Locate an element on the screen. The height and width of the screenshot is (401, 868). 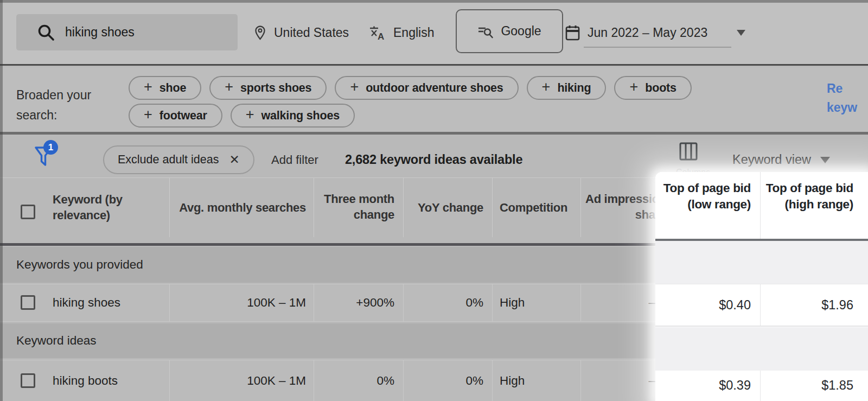
filter-count-badge: 1 is located at coordinates (51, 148).